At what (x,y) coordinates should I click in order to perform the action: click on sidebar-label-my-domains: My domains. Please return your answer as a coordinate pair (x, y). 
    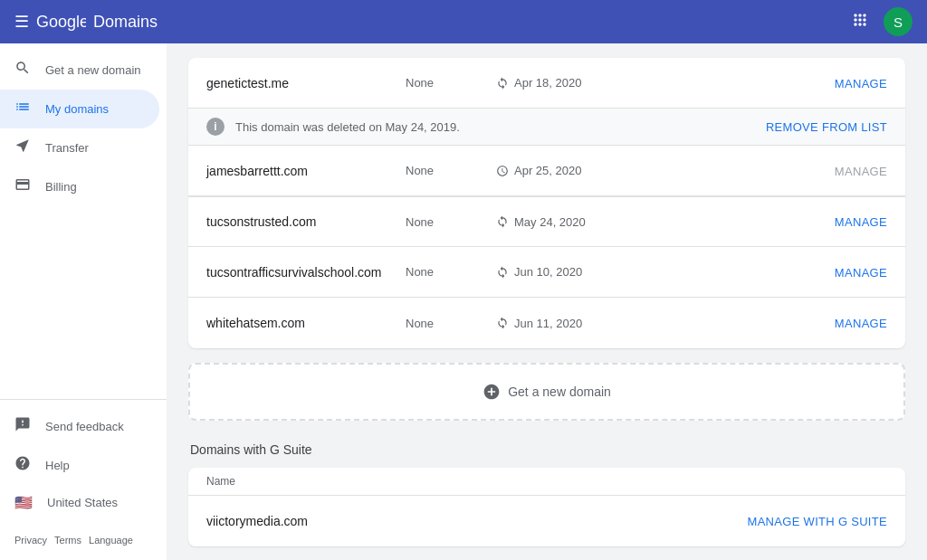
    Looking at the image, I should click on (77, 109).